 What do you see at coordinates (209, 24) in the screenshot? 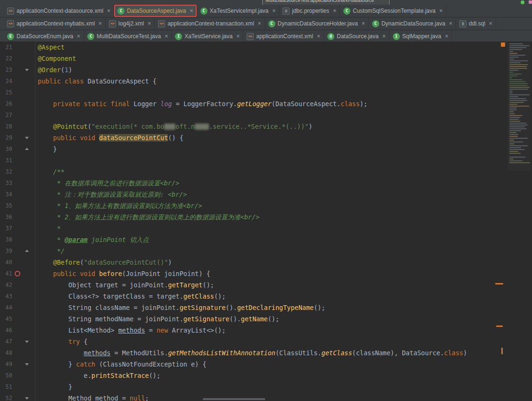
I see `tab-applicationcontext-transaction-xml: <>applicationContext-transaction.xml×` at bounding box center [209, 24].